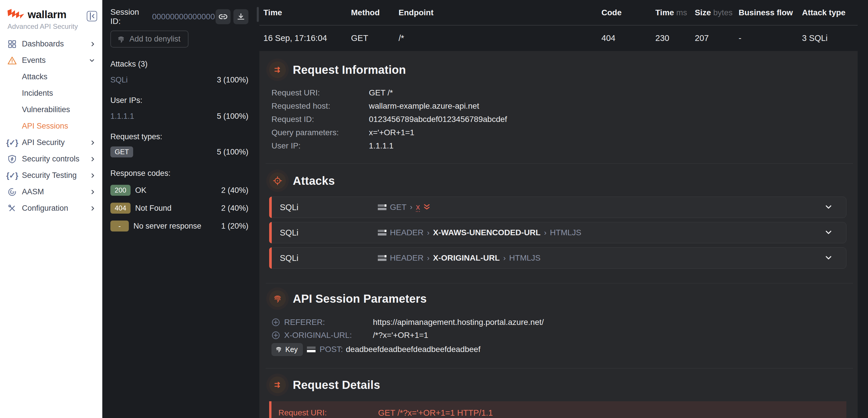 This screenshot has width=868, height=418. What do you see at coordinates (307, 13) in the screenshot?
I see `col-time: Time` at bounding box center [307, 13].